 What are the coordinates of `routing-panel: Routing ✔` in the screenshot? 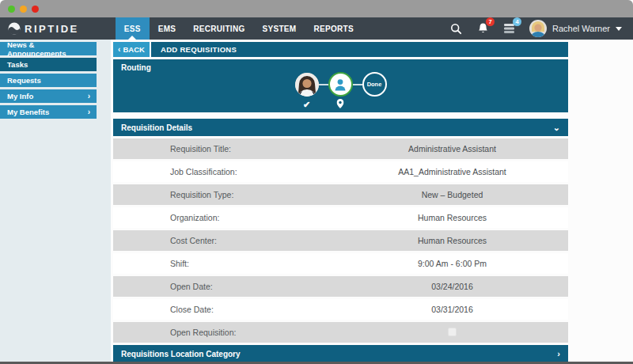 It's located at (340, 85).